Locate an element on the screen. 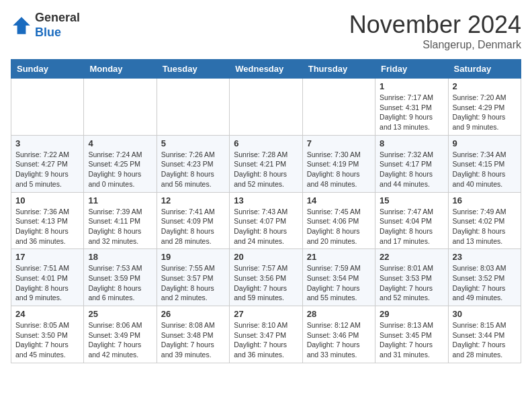  title-area: November 2024 Slangerup, Denmark is located at coordinates (435, 31).